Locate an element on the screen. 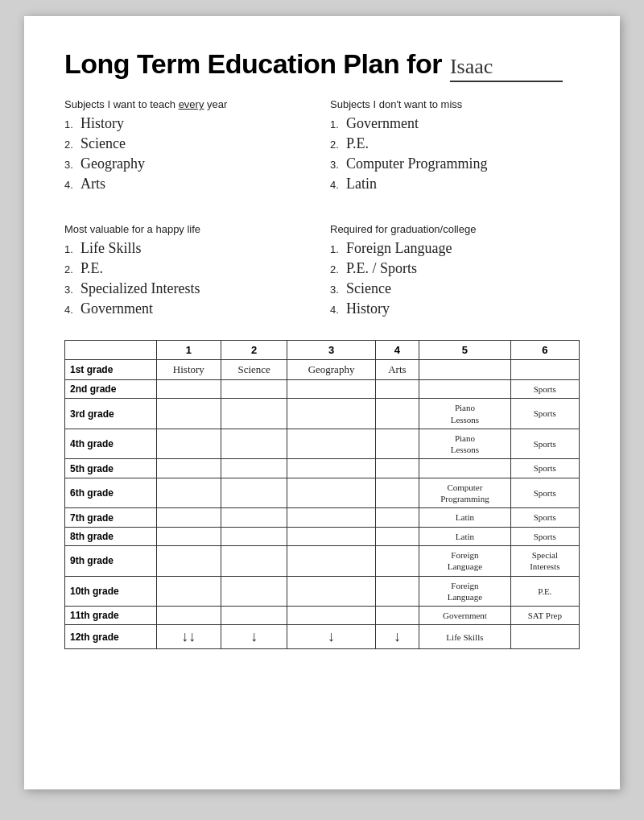  table-row: 5th grade Sports is located at coordinates (322, 469).